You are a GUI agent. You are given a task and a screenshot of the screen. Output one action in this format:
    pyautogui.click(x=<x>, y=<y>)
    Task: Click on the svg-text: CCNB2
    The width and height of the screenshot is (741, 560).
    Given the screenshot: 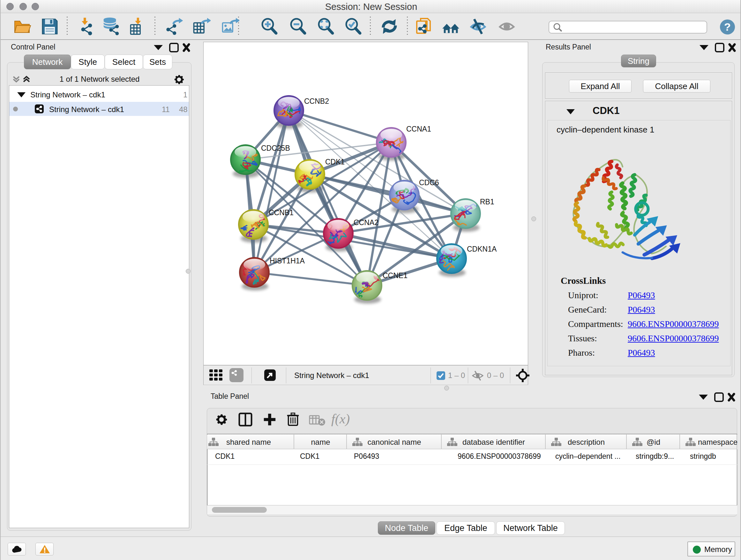 What is the action you would take?
    pyautogui.click(x=317, y=101)
    